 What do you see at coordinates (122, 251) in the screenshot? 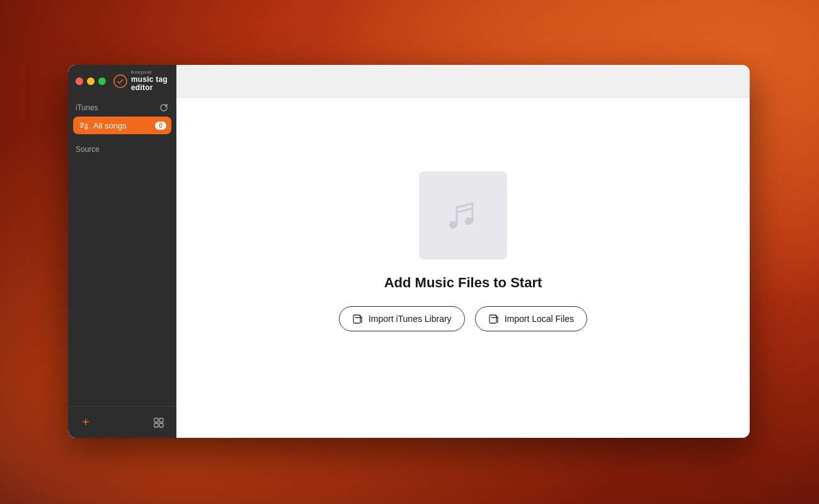
I see `sidebar: Keepvid music tag editor iTunes` at bounding box center [122, 251].